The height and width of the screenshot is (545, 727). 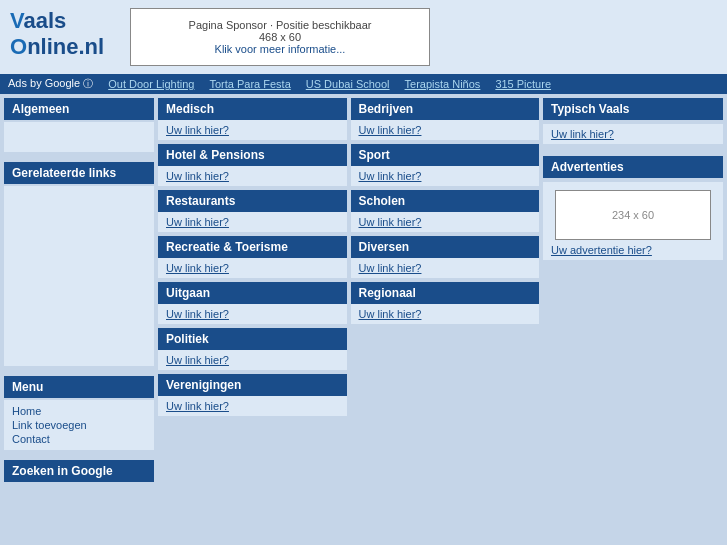 I want to click on ad-size-label: 234 x 60, so click(x=633, y=215).